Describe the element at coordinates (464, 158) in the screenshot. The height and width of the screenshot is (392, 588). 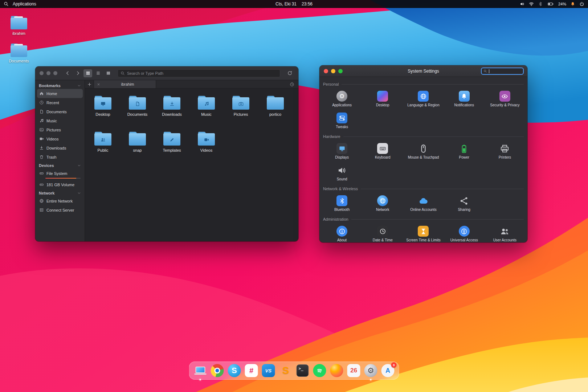
I see `settings-item-label: Power` at that location.